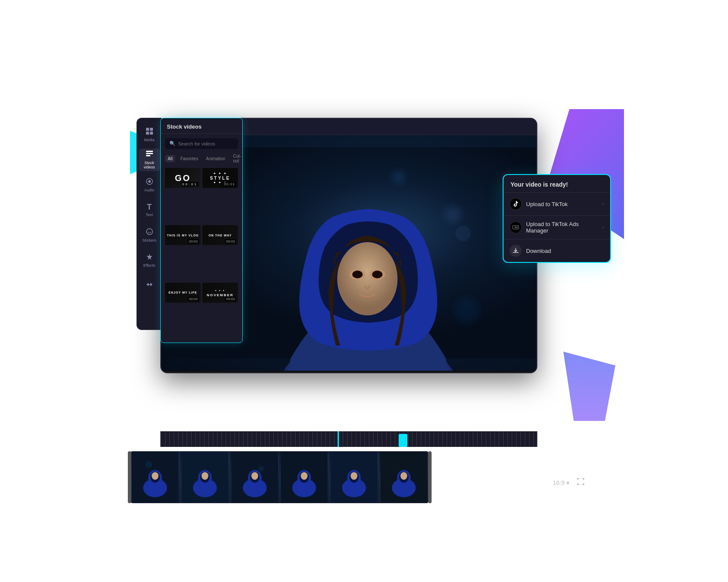  Describe the element at coordinates (183, 293) in the screenshot. I see `stock-thumb-enjoy: ENJOY MY LIFE 00:03` at that location.